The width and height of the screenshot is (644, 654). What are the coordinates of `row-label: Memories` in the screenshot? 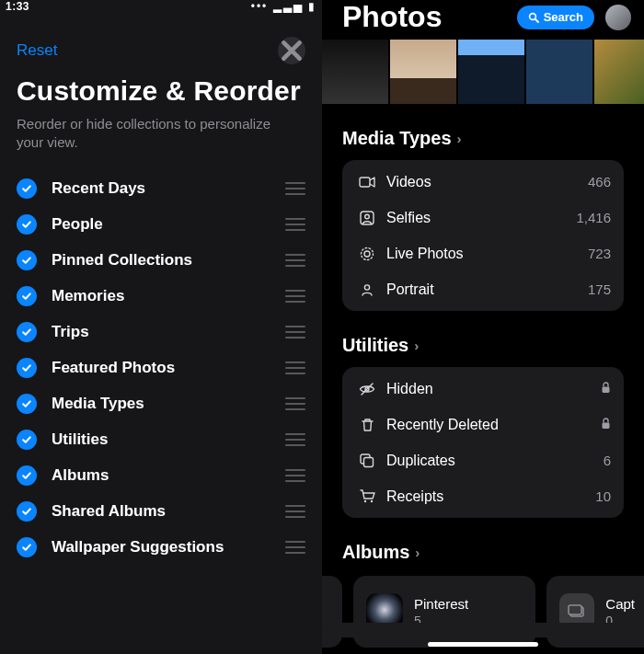 It's located at (168, 296).